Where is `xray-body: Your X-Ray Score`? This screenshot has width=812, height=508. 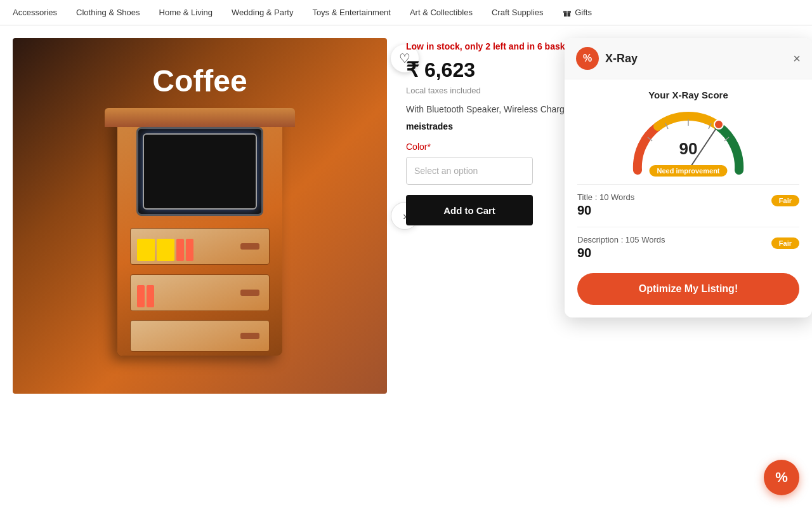
xray-body: Your X-Ray Score is located at coordinates (688, 198).